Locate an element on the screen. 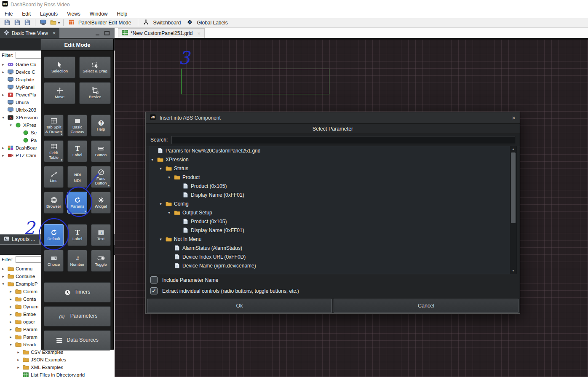 Image resolution: width=588 pixels, height=377 pixels. minimize-icon is located at coordinates (98, 33).